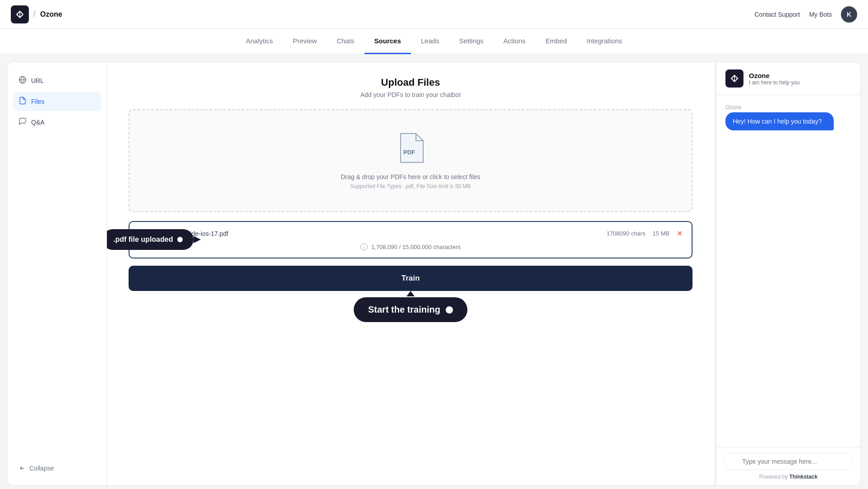  Describe the element at coordinates (789, 461) in the screenshot. I see `chat-input` at that location.